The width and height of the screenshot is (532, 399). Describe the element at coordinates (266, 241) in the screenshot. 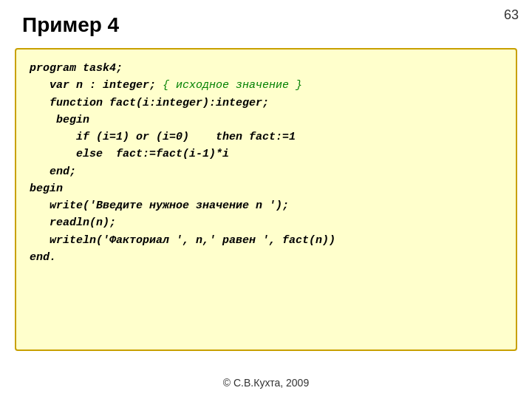

I see `code-line-11: writeln('Факториал ', n,' равен ', fact(…` at that location.